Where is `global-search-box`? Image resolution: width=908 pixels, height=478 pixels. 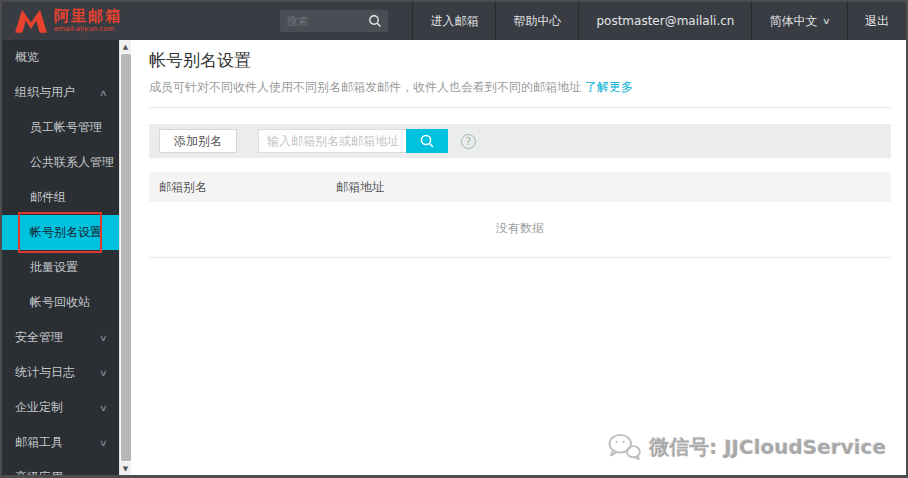
global-search-box is located at coordinates (334, 21).